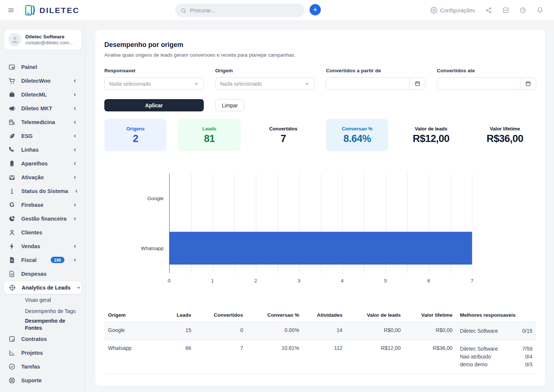  I want to click on add-button, so click(315, 10).